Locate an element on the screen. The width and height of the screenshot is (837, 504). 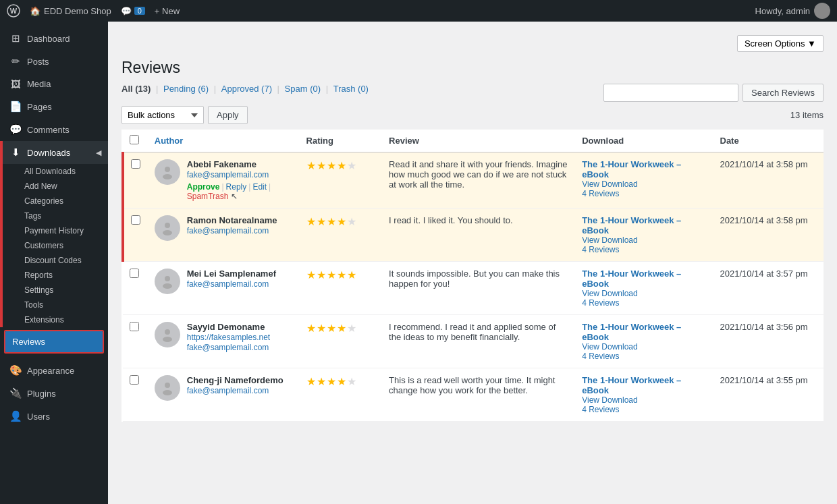
date-value: 2021/10/14 at 3:55 pm is located at coordinates (764, 381).